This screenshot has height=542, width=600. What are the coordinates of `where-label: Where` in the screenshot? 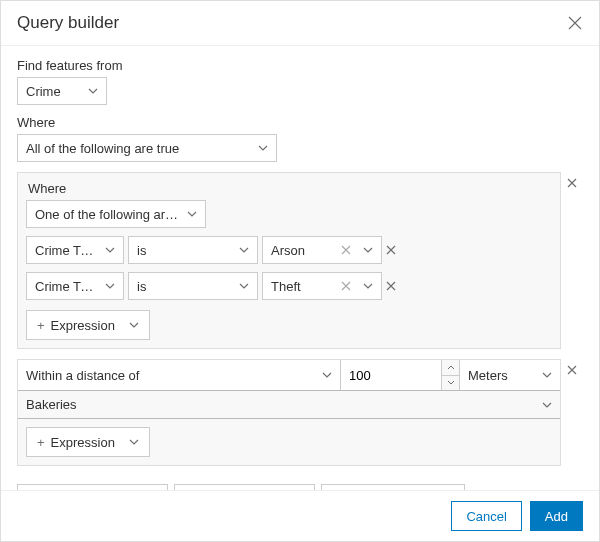 It's located at (300, 122).